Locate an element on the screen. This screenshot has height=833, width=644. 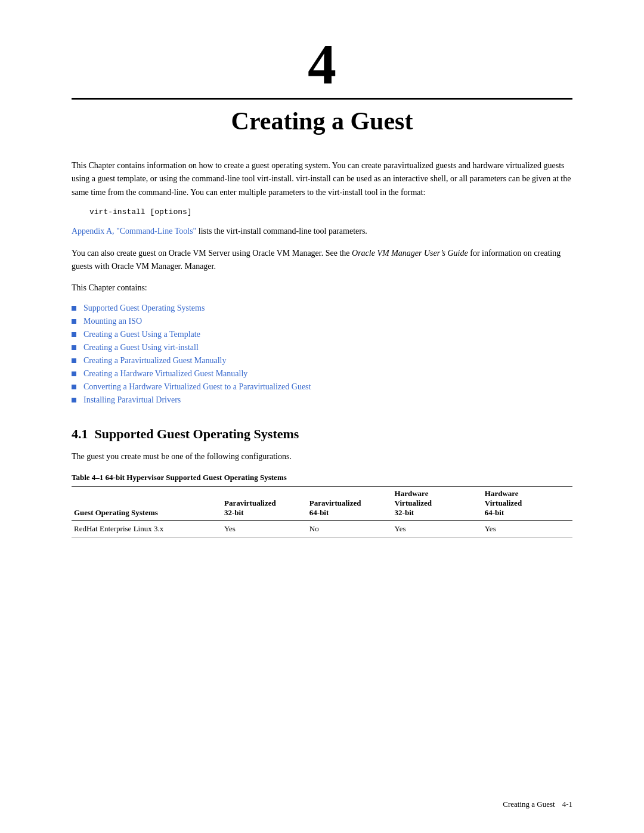
chapter-rule is located at coordinates (322, 99).